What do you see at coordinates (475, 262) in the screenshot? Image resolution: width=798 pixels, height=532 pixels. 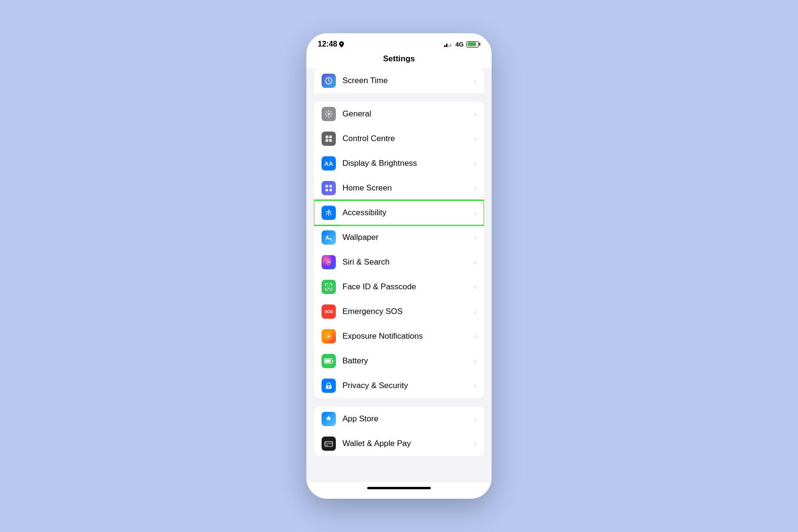 I see `siri-search-chevron: ›` at bounding box center [475, 262].